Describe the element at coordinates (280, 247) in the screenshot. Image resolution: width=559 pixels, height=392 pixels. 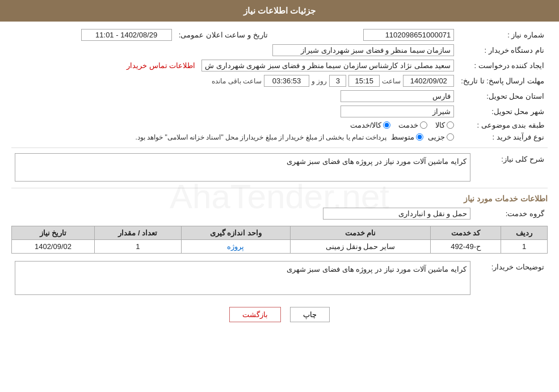
I see `table-row: 1 ح-49-492 سایر حمل ونقل زمینی پروژه 1 1…` at that location.